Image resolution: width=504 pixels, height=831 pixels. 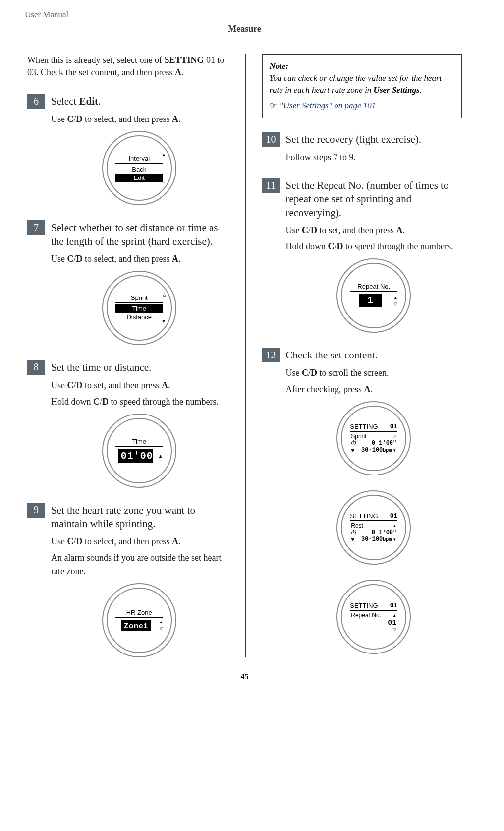 What do you see at coordinates (65, 101) in the screenshot?
I see `text: Select` at bounding box center [65, 101].